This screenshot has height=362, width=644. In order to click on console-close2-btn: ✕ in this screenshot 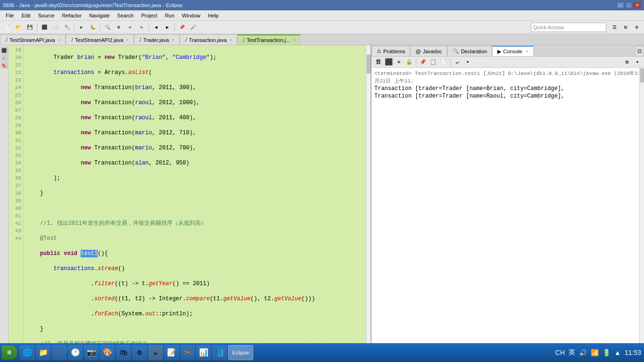, I will do `click(399, 62)`.